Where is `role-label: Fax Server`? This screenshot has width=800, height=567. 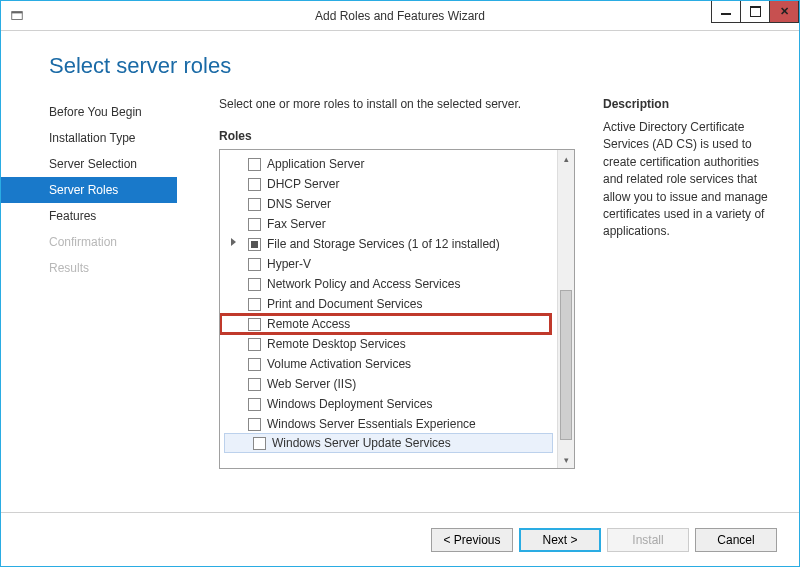 role-label: Fax Server is located at coordinates (296, 224).